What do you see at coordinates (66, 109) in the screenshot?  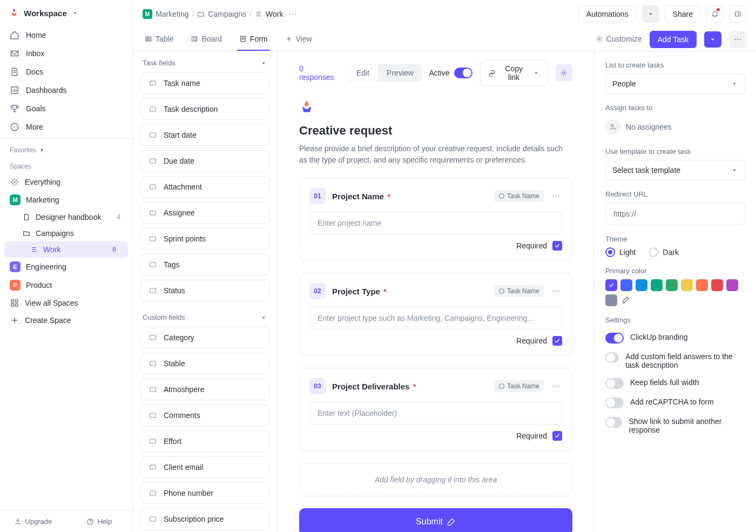 I see `nav-goals: Goals` at bounding box center [66, 109].